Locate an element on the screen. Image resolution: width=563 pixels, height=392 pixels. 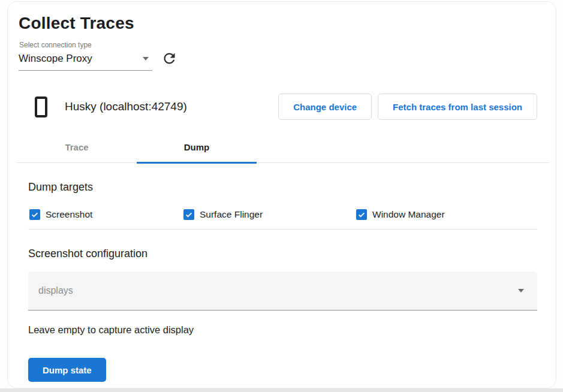
tab-dump: Dump is located at coordinates (197, 147).